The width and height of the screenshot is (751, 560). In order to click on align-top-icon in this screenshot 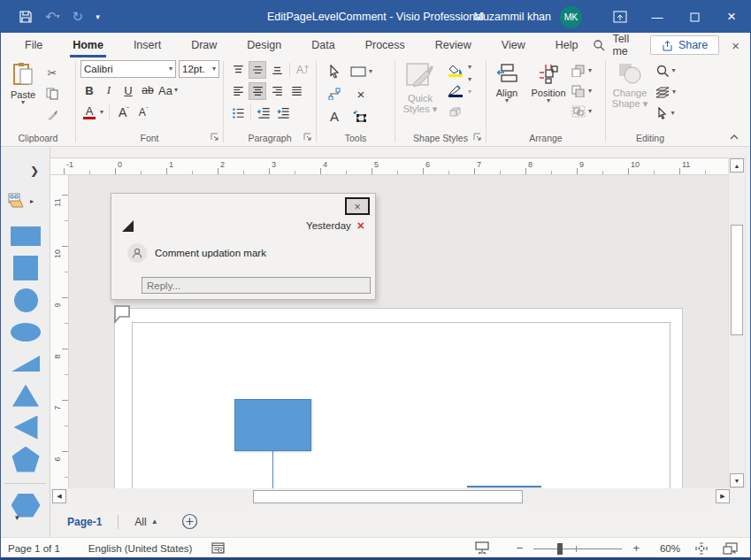, I will do `click(238, 70)`.